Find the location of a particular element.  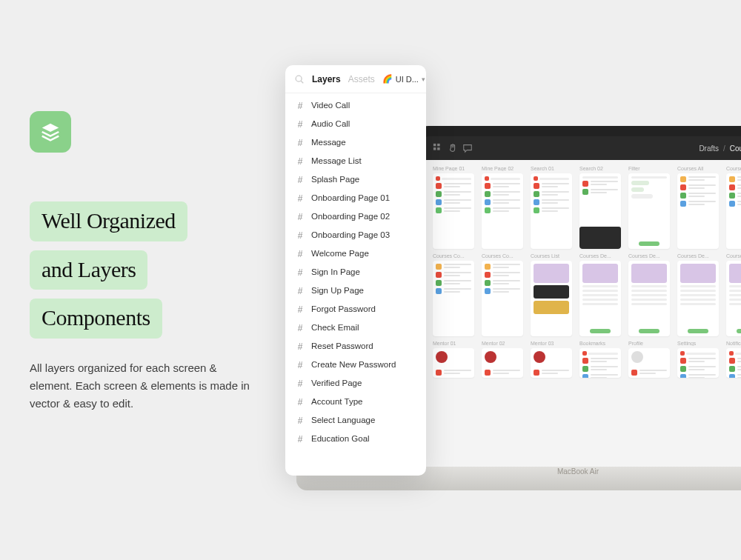

layer-row: #Message is located at coordinates (356, 142).